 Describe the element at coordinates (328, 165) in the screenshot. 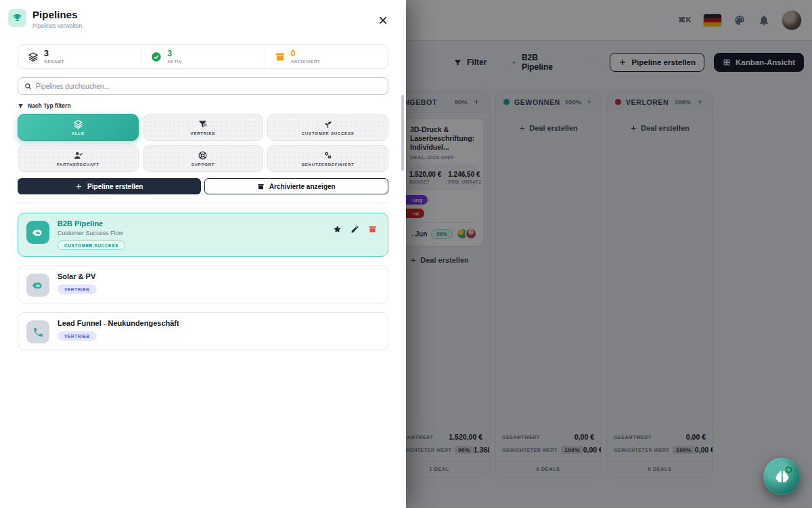

I see `type-filter-label: BENUTZERDEFINIERT` at that location.